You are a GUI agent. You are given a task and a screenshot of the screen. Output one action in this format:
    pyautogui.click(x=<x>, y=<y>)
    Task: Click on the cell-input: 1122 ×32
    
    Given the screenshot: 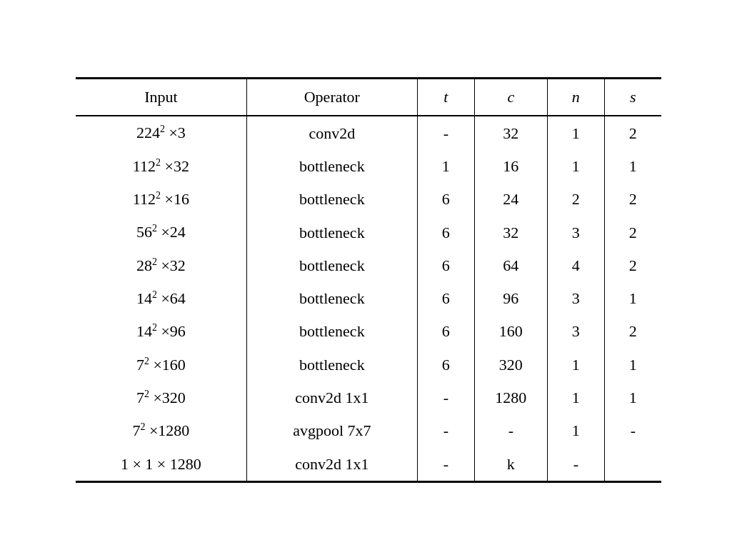 What is the action you would take?
    pyautogui.click(x=161, y=166)
    